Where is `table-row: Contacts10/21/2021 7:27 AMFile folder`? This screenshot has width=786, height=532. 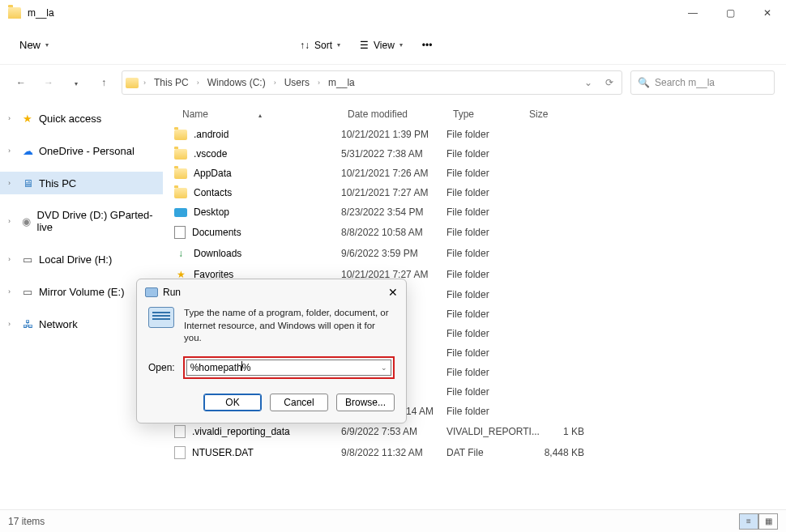 table-row: Contacts10/21/2021 7:27 AMFile folder is located at coordinates (475, 193).